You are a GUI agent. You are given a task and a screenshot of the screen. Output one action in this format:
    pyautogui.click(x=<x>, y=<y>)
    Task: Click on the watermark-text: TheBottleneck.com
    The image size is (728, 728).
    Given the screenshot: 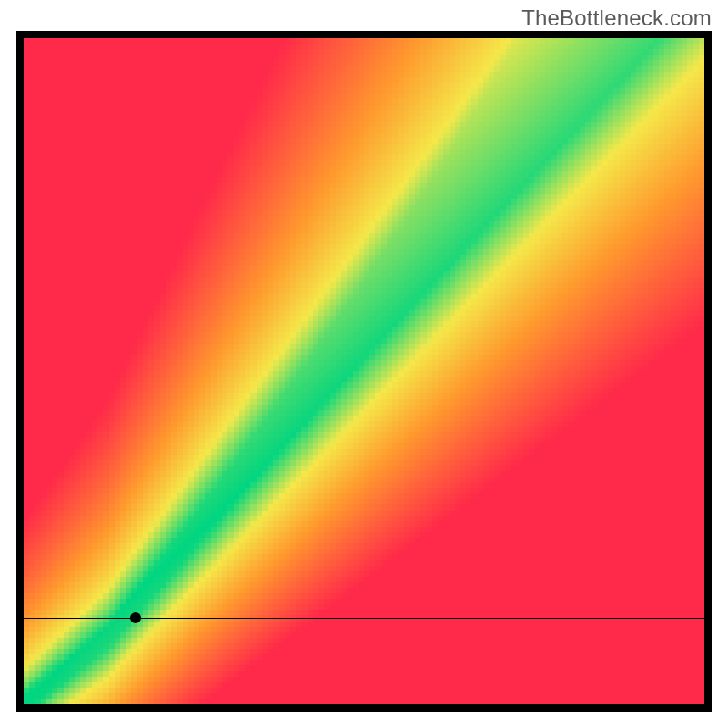 What is the action you would take?
    pyautogui.click(x=617, y=18)
    